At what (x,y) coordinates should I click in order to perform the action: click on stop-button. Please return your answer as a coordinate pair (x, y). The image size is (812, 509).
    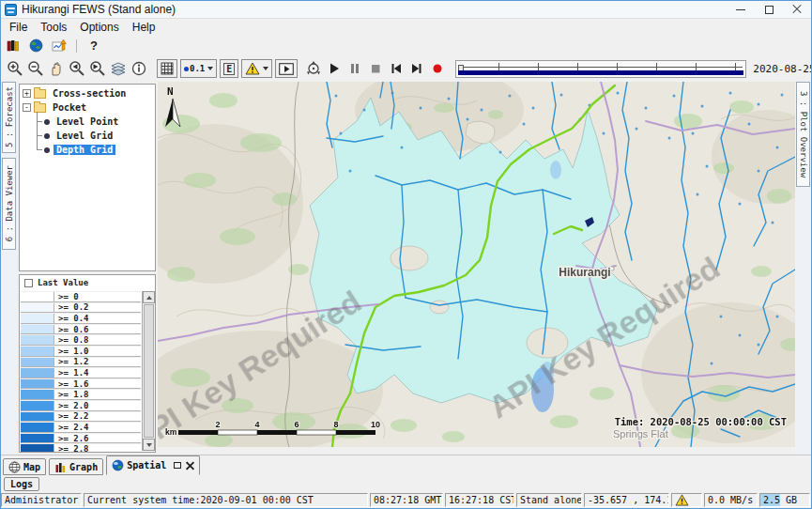
    Looking at the image, I should click on (375, 69).